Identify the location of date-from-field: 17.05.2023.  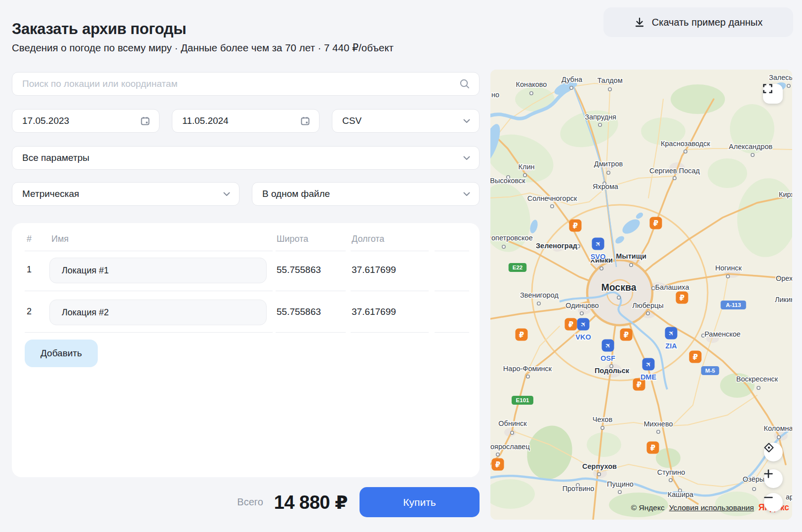
(86, 121).